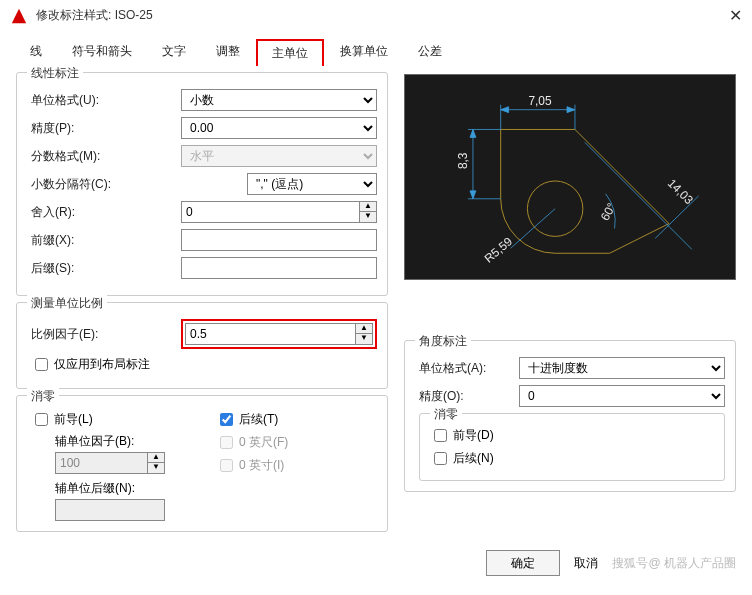 Image resolution: width=752 pixels, height=595 pixels. Describe the element at coordinates (622, 396) in the screenshot. I see `angular-precision-select: 0` at that location.